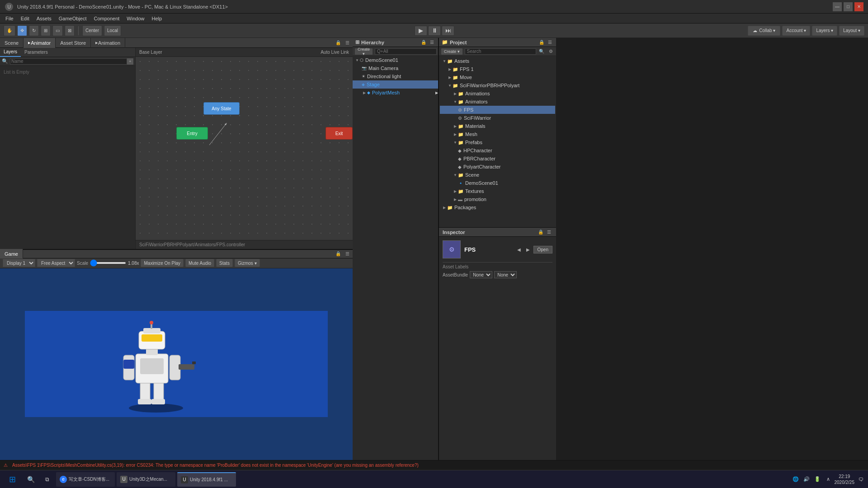  What do you see at coordinates (497, 207) in the screenshot?
I see `proj-packages: ▶ 📁 Packages` at bounding box center [497, 207].